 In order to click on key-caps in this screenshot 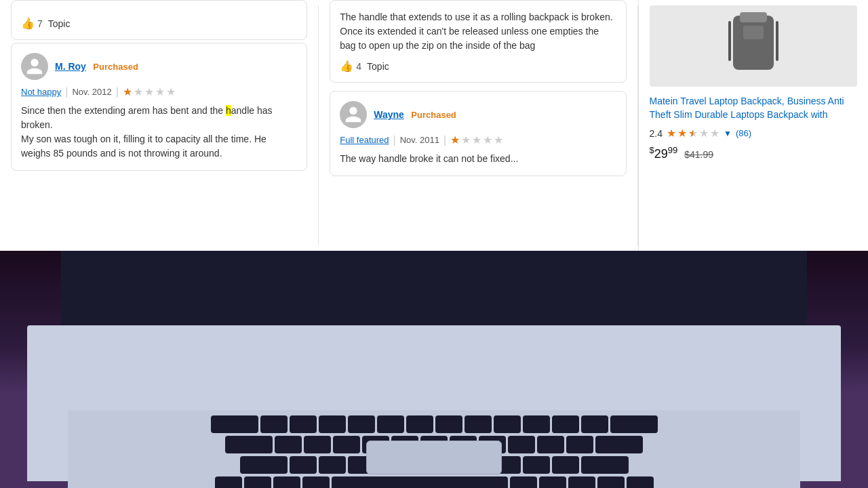, I will do `click(249, 445)`.